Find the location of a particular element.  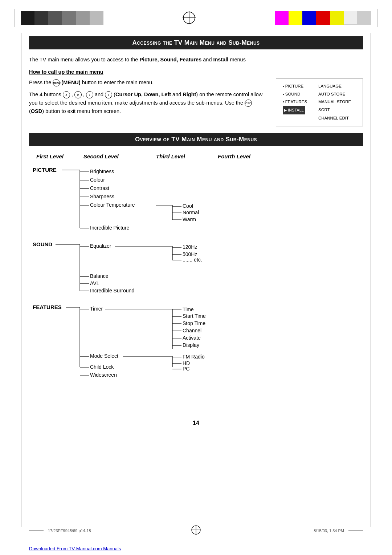

bottom-info-right: 8/15/03, 1:34 PM is located at coordinates (277, 531).